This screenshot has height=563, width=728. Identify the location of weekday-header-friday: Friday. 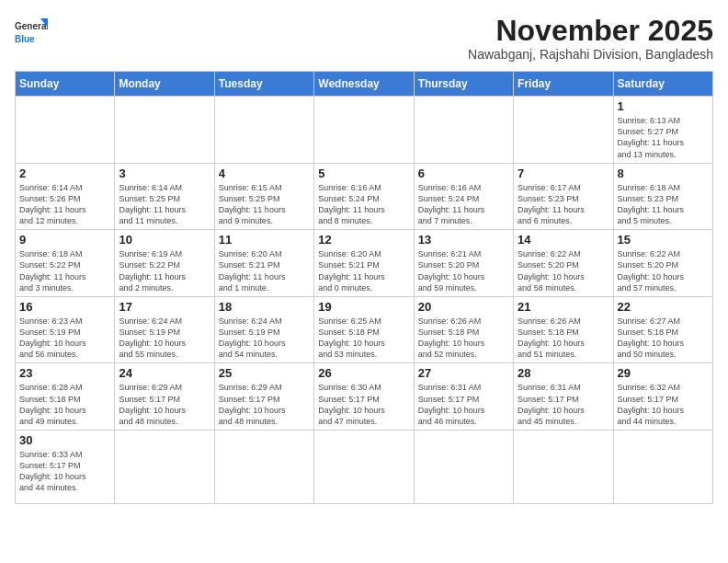
(563, 85).